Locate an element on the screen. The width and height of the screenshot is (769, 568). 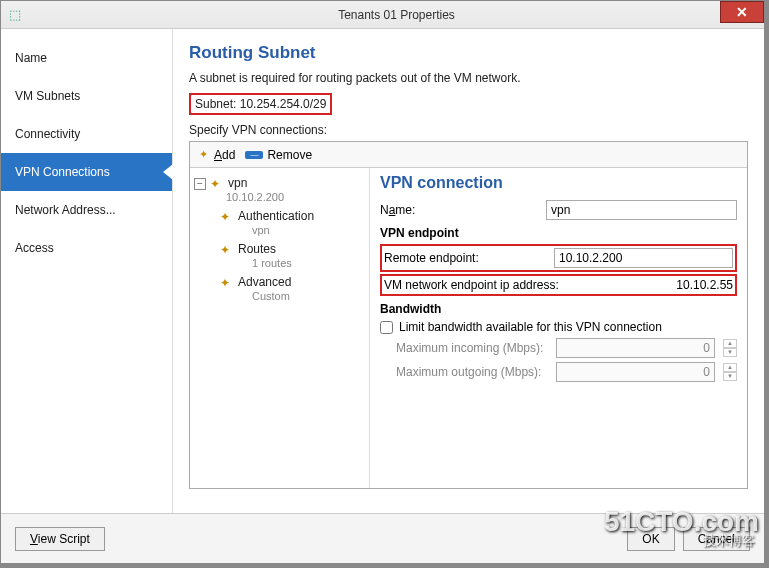
page-description: A subnet is required for routing packets… is located at coordinates (468, 78).